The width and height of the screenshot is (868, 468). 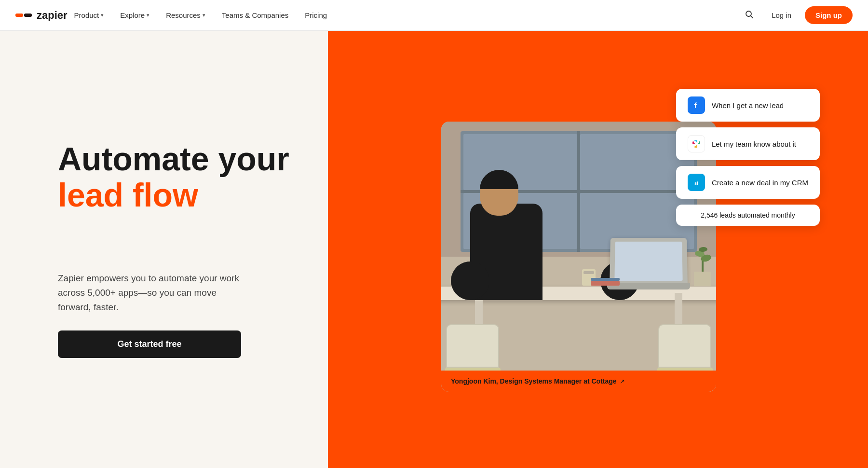 I want to click on automation-card-3: sf Create a new deal in my CRM, so click(x=748, y=182).